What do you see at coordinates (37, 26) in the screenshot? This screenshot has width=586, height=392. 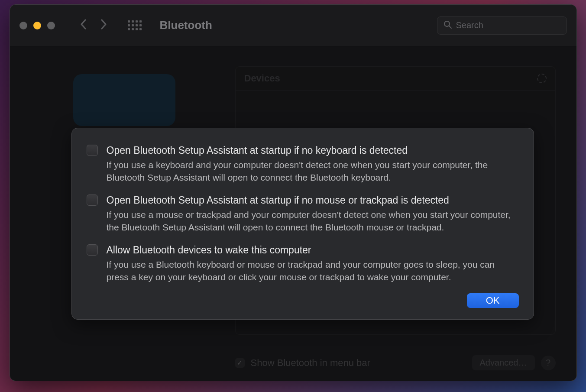 I see `minimize-window-button` at bounding box center [37, 26].